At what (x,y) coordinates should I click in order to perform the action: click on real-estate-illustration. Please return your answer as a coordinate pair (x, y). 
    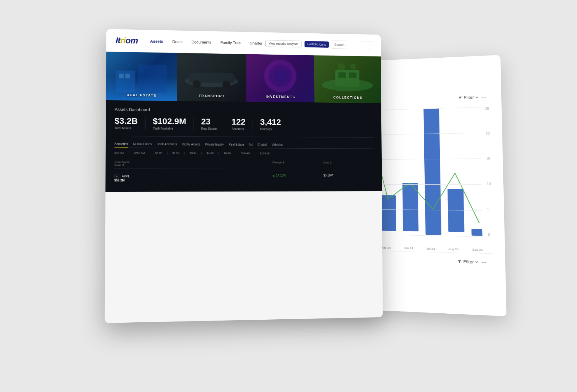
    Looking at the image, I should click on (141, 77).